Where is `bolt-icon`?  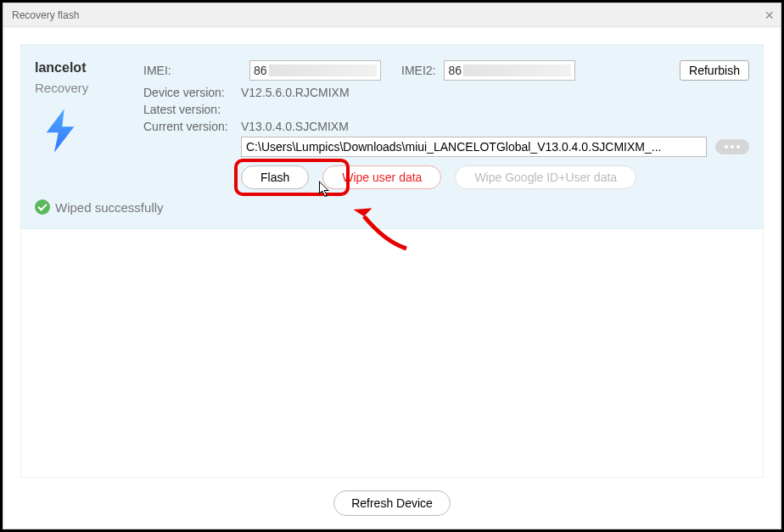 bolt-icon is located at coordinates (60, 131).